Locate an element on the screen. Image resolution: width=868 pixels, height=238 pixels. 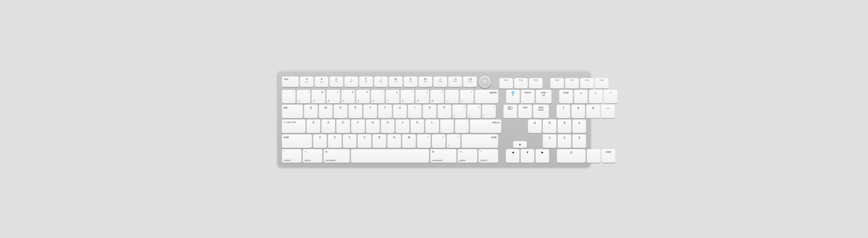
key-num-1: 1 is located at coordinates (550, 141).